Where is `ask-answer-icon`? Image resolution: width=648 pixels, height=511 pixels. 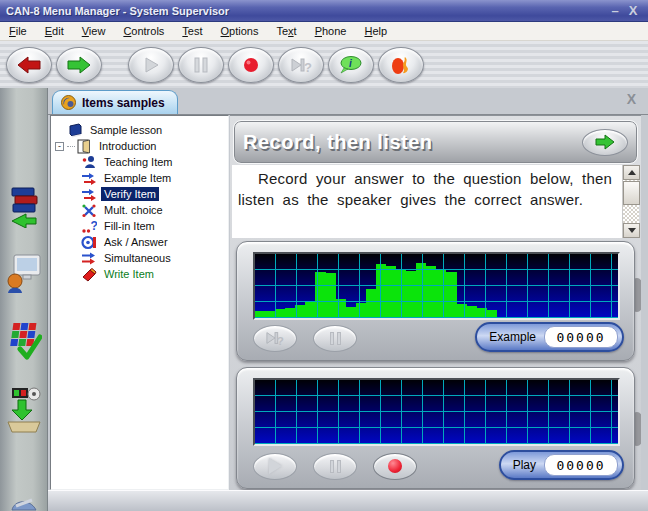
ask-answer-icon is located at coordinates (89, 242).